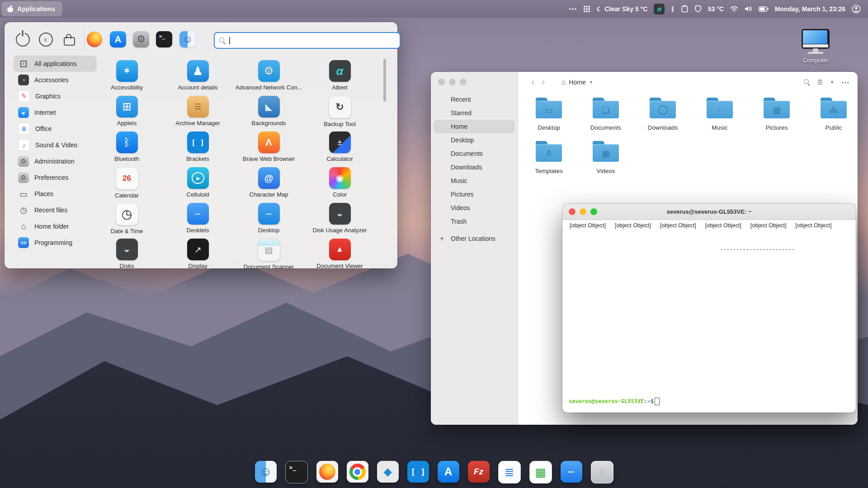  Describe the element at coordinates (315, 41) in the screenshot. I see `search-input` at that location.